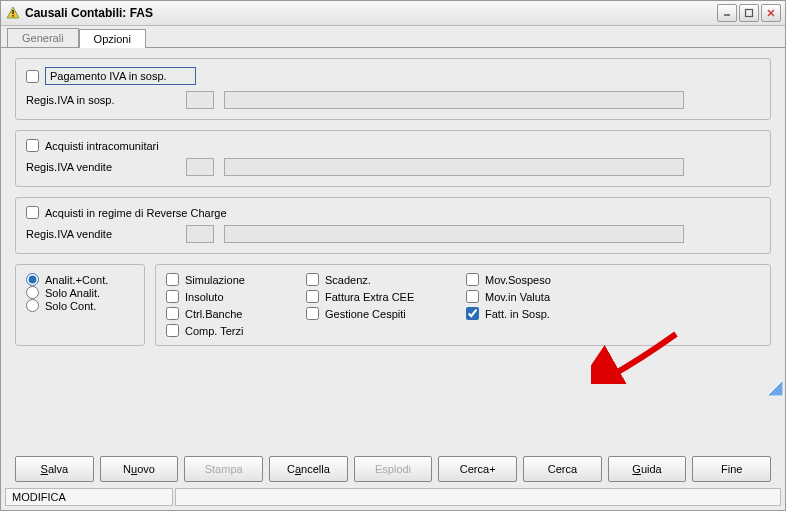  Describe the element at coordinates (54, 469) in the screenshot. I see `salva-button: Salva` at that location.